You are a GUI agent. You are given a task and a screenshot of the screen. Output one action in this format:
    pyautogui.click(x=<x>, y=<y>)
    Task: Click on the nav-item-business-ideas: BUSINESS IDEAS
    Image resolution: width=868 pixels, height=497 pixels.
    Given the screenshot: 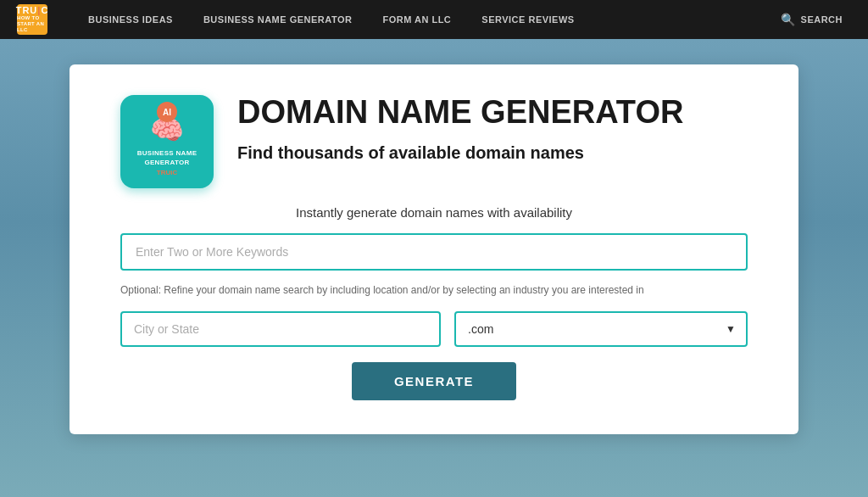 What is the action you would take?
    pyautogui.click(x=131, y=20)
    